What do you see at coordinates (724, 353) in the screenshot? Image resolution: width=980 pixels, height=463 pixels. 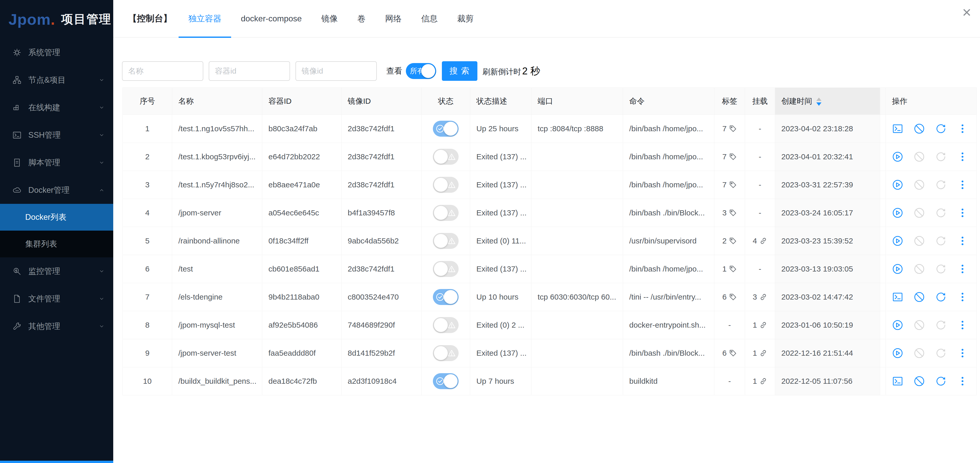 I see `tags-count: 6` at bounding box center [724, 353].